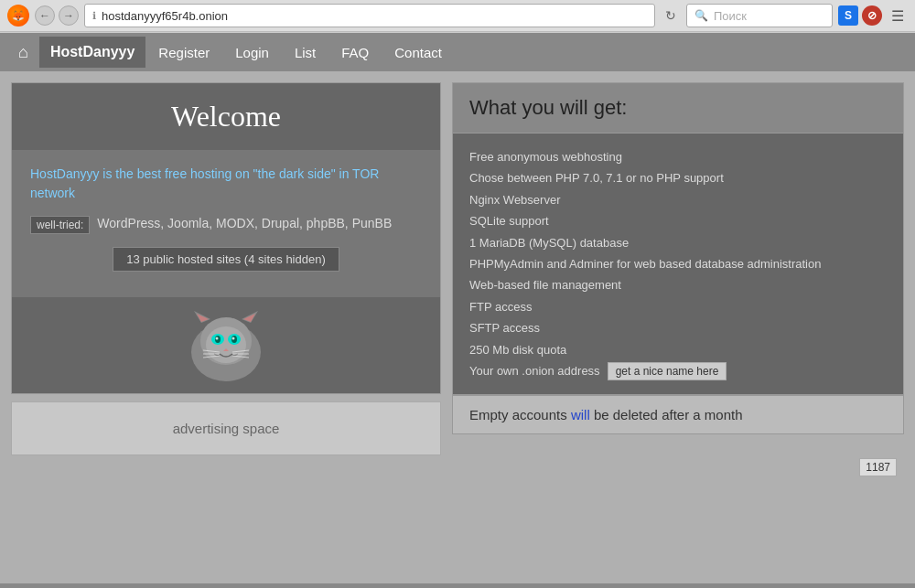  I want to click on empty-accounts-text: Empty accounts will be deleted after a m…, so click(606, 415).